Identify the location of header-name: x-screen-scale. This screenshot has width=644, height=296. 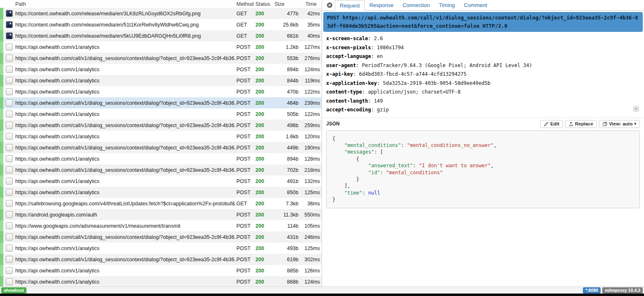
(347, 39).